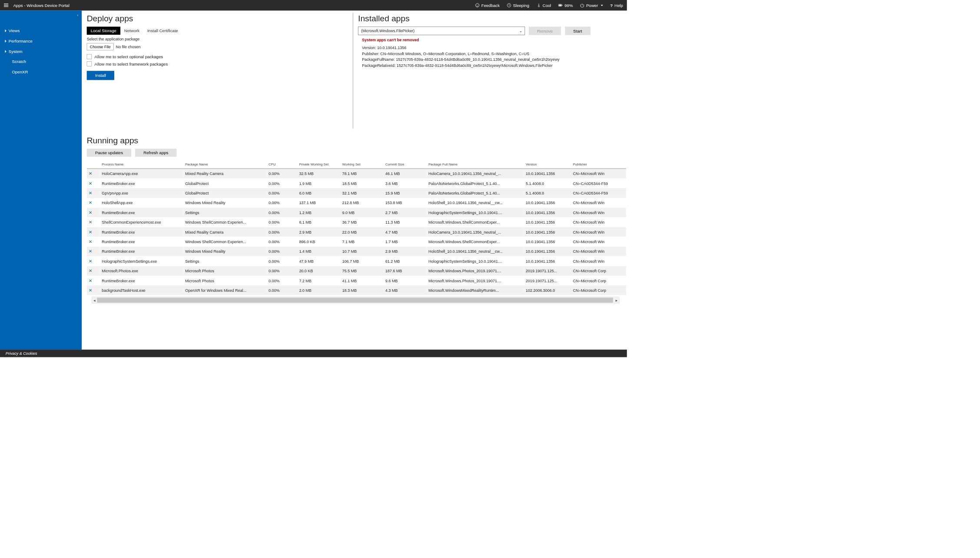  What do you see at coordinates (518, 5) in the screenshot?
I see `sleep-status: Sleeping` at bounding box center [518, 5].